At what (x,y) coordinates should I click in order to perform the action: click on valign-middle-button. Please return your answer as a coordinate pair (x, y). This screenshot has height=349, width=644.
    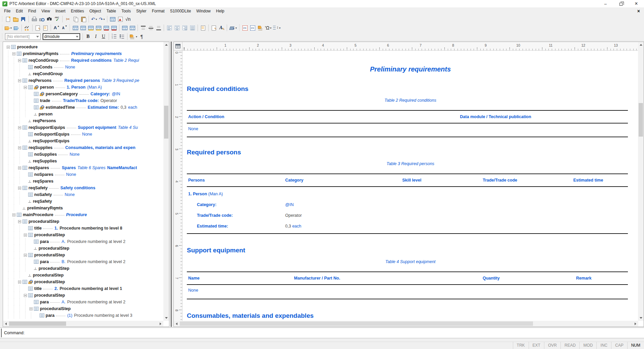
    Looking at the image, I should click on (151, 28).